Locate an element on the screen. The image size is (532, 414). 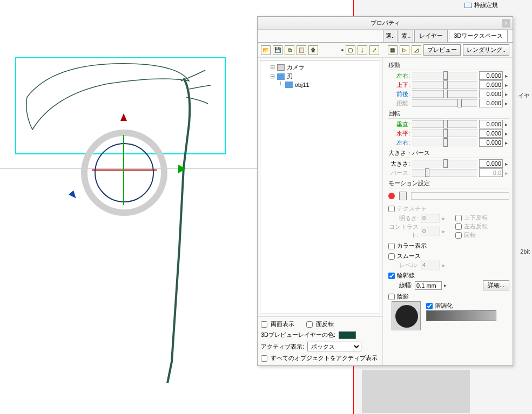
scale-size-slider is located at coordinates (445, 164).